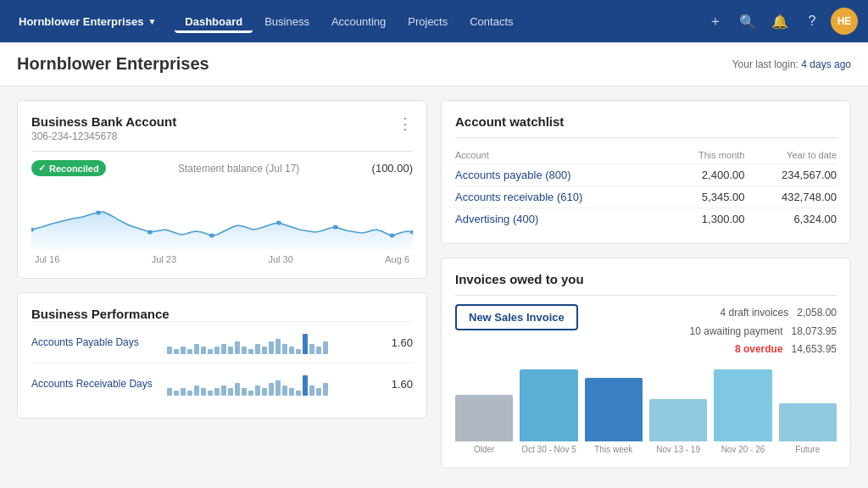 The image size is (868, 488). I want to click on watchlist-col-account: Account, so click(561, 156).